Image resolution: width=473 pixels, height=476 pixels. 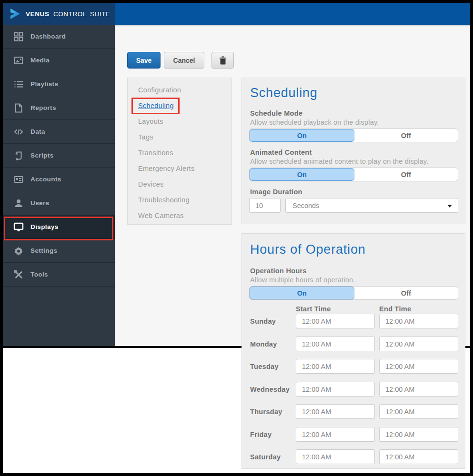 What do you see at coordinates (156, 106) in the screenshot?
I see `scheduling-link: Scheduling` at bounding box center [156, 106].